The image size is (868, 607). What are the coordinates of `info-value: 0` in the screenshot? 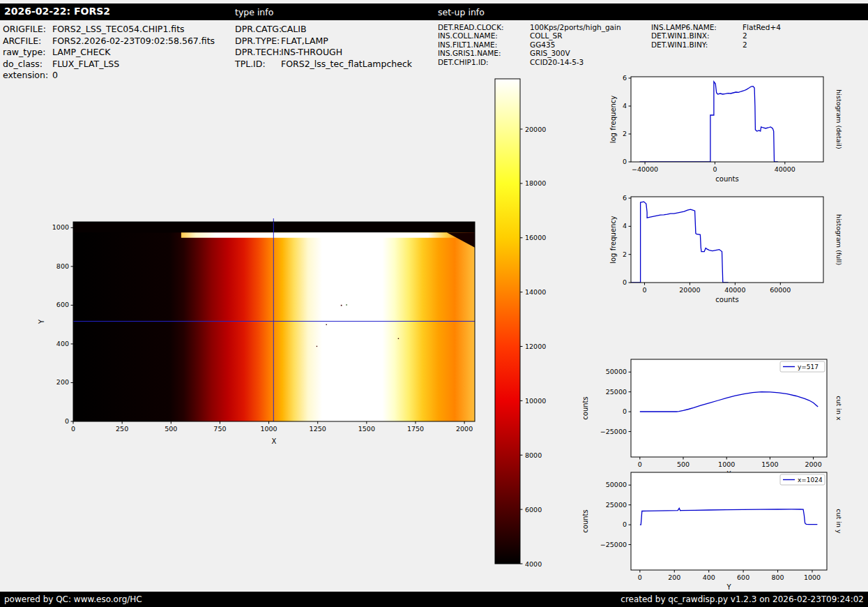 It's located at (55, 75).